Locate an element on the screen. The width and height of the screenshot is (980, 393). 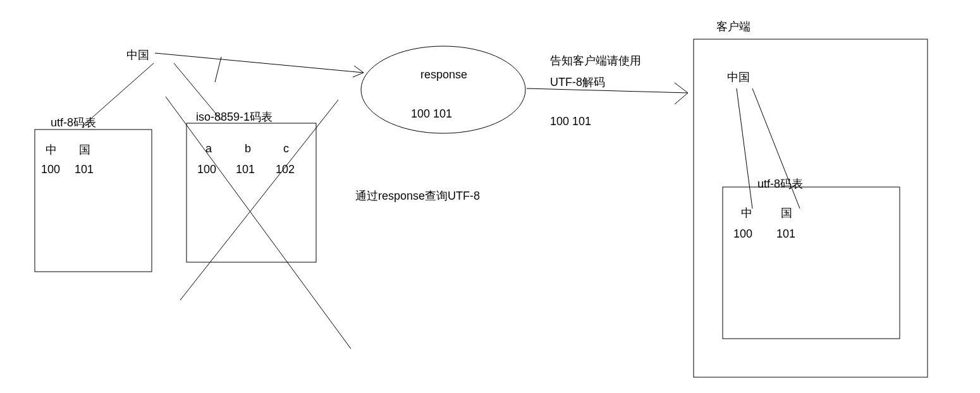
response-values: 100 101 is located at coordinates (431, 114).